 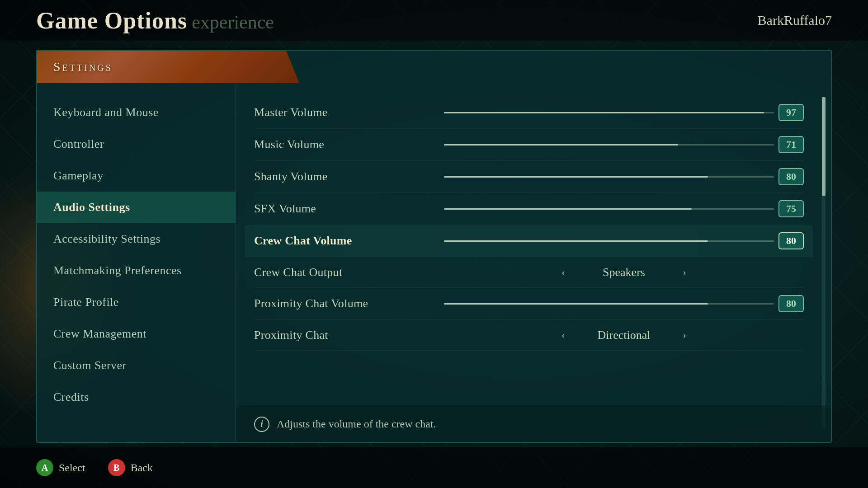 I want to click on settings-banner-text: Settings, so click(x=83, y=67).